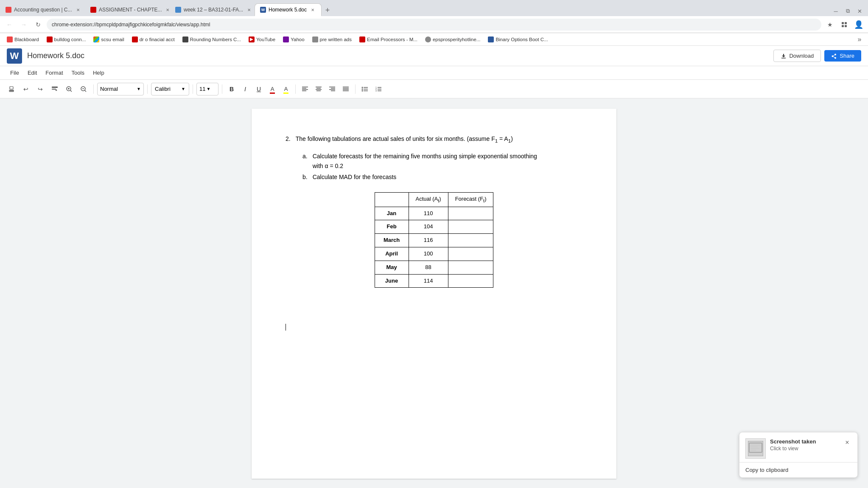 The width and height of the screenshot is (868, 488). What do you see at coordinates (130, 10) in the screenshot?
I see `tab-label-2: ASSIGNMENT - CHAPTE...` at bounding box center [130, 10].